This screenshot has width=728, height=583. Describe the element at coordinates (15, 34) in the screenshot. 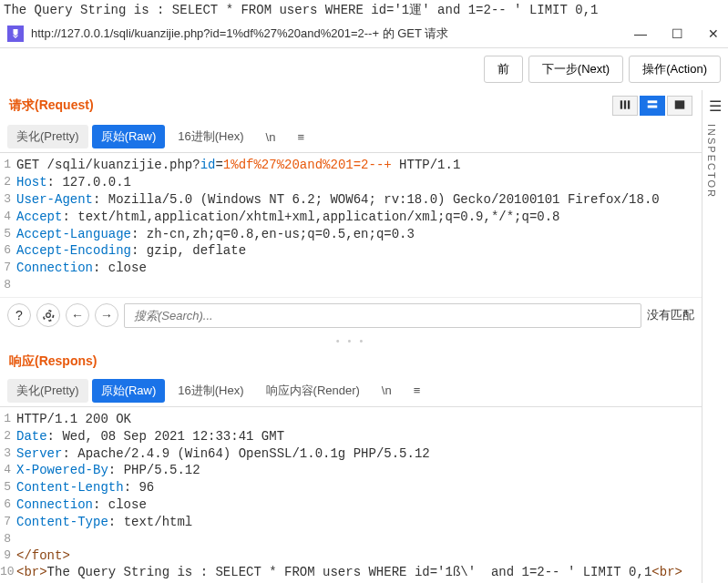

I see `app-icon` at that location.